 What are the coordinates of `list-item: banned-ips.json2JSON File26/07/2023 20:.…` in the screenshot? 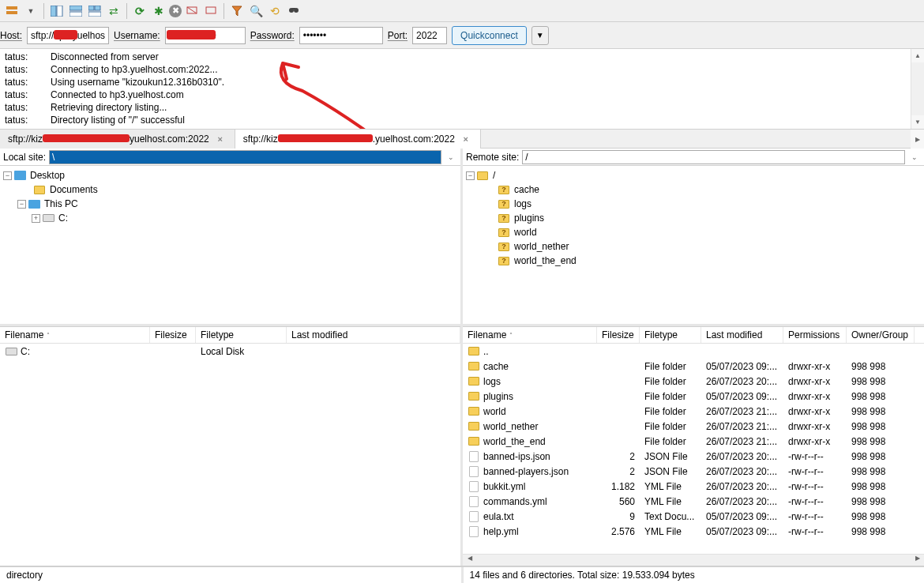 It's located at (693, 457).